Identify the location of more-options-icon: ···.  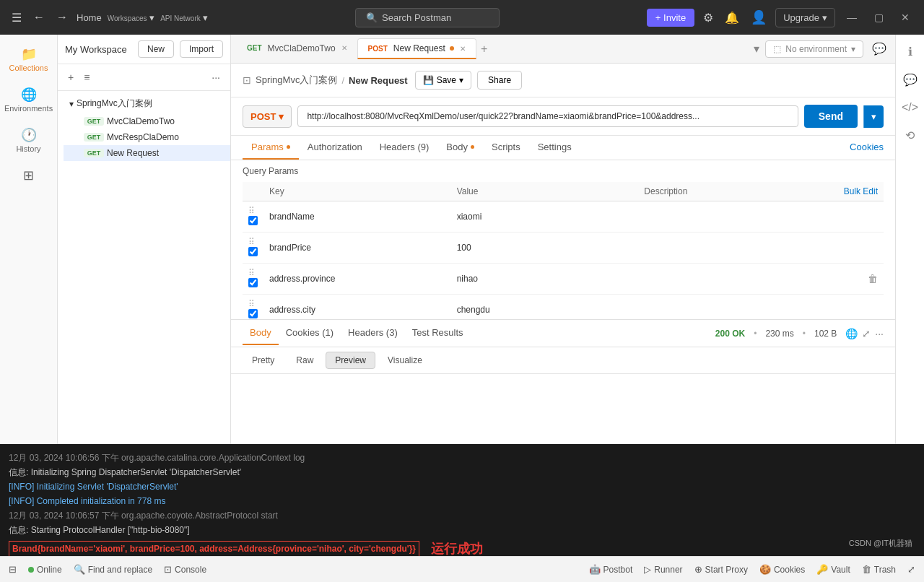
(216, 77).